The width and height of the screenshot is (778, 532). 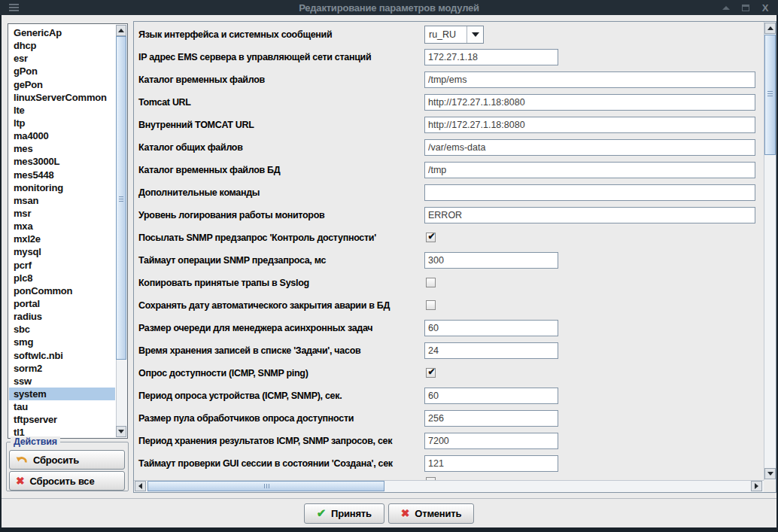 I want to click on field-label: Уровень логирования работы мониторов, so click(x=232, y=215).